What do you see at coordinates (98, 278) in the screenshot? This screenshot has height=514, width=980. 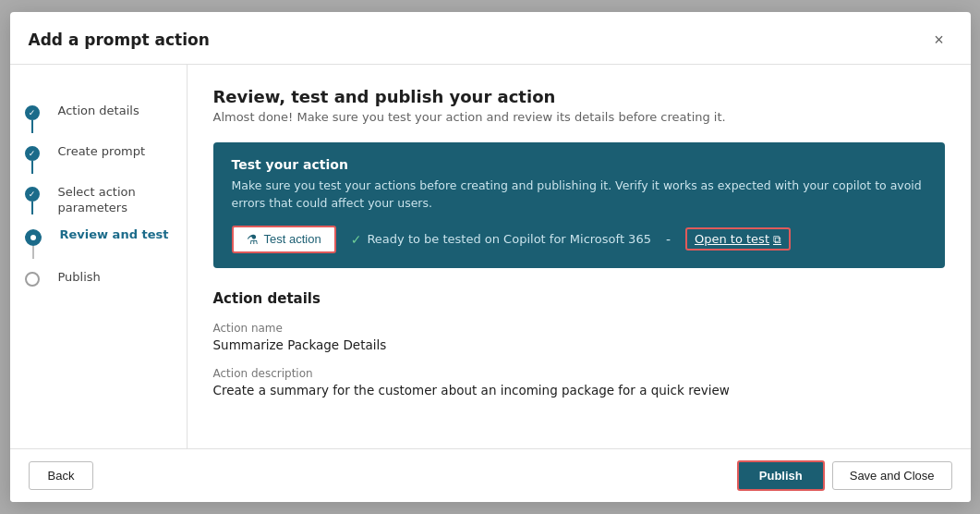 I see `sidebar-item-publish: Publish` at bounding box center [98, 278].